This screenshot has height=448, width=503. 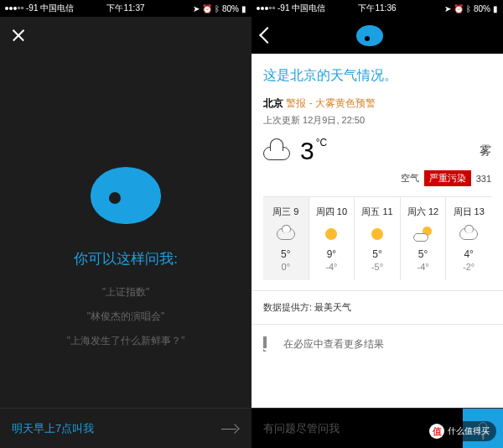 What do you see at coordinates (377, 8) in the screenshot?
I see `status-bar: -91 中国电信 下午11:36 ➤ ⏰ ᛒ 80% ▮` at bounding box center [377, 8].